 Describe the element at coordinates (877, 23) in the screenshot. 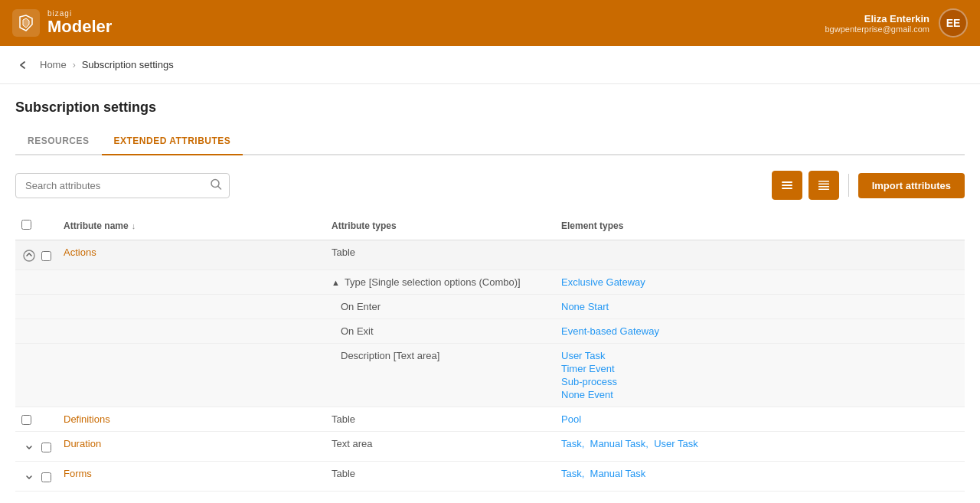

I see `user-info: Eliza Enterkin bgwpenterprise@gmail.com` at that location.